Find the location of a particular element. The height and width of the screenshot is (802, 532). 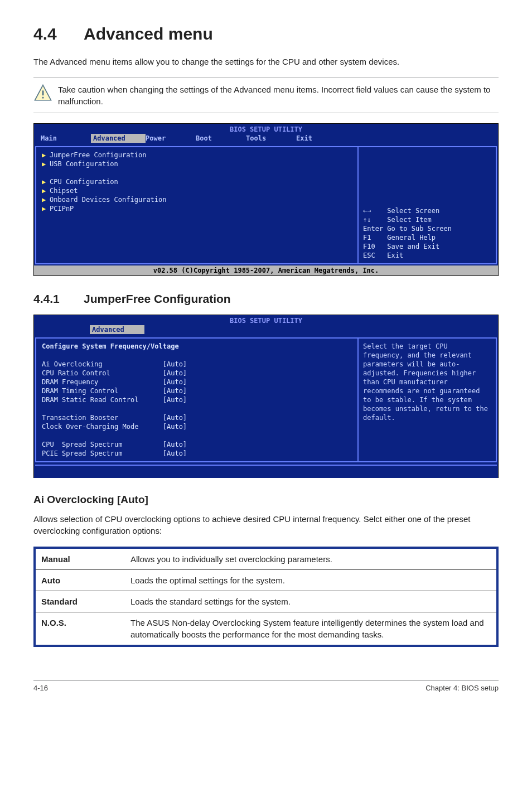

subsection-title: JumperFree Configuration is located at coordinates (157, 299).